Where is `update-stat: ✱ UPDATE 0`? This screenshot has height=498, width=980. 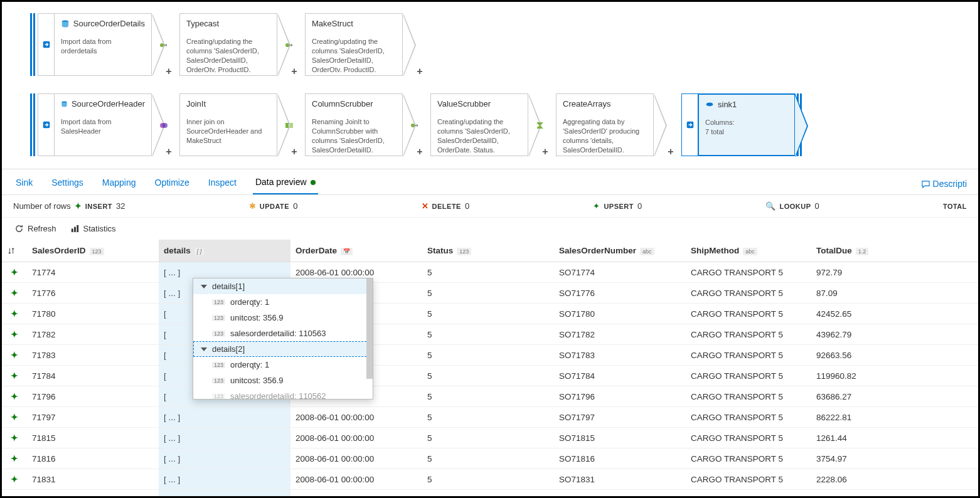
update-stat: ✱ UPDATE 0 is located at coordinates (274, 206).